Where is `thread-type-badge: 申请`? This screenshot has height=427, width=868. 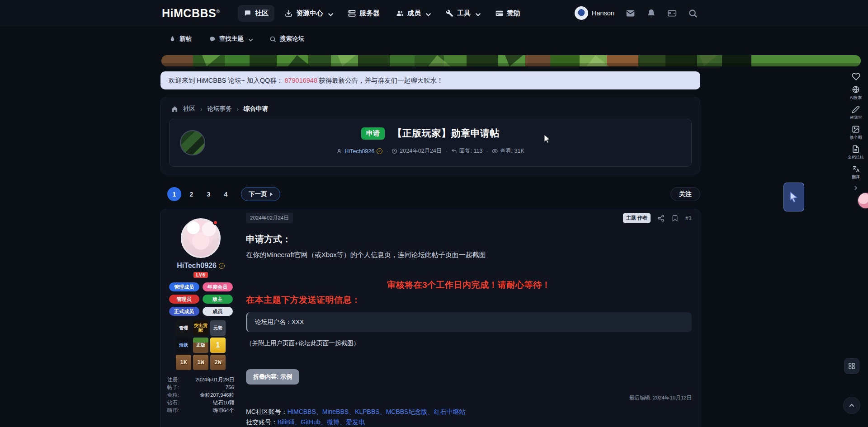 thread-type-badge: 申请 is located at coordinates (373, 134).